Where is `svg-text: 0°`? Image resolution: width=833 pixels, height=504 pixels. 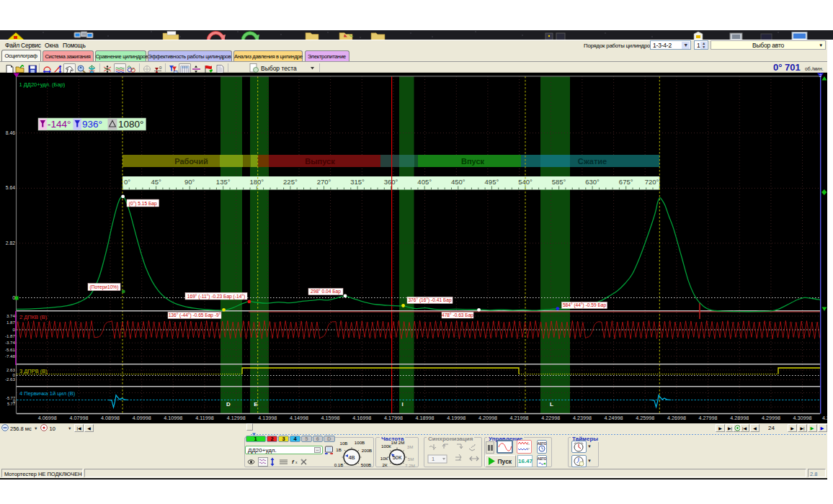 svg-text: 0° is located at coordinates (127, 181).